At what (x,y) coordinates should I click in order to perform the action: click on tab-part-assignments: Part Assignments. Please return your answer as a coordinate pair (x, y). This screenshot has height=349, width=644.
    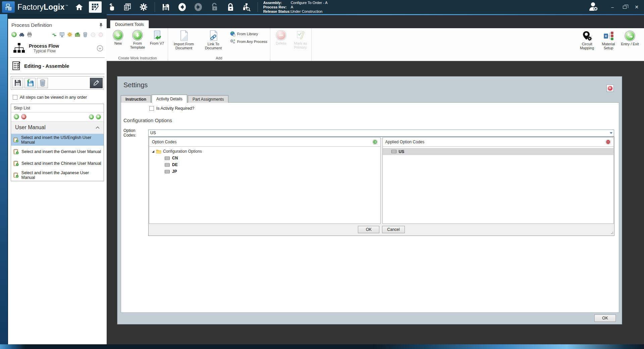
    Looking at the image, I should click on (208, 99).